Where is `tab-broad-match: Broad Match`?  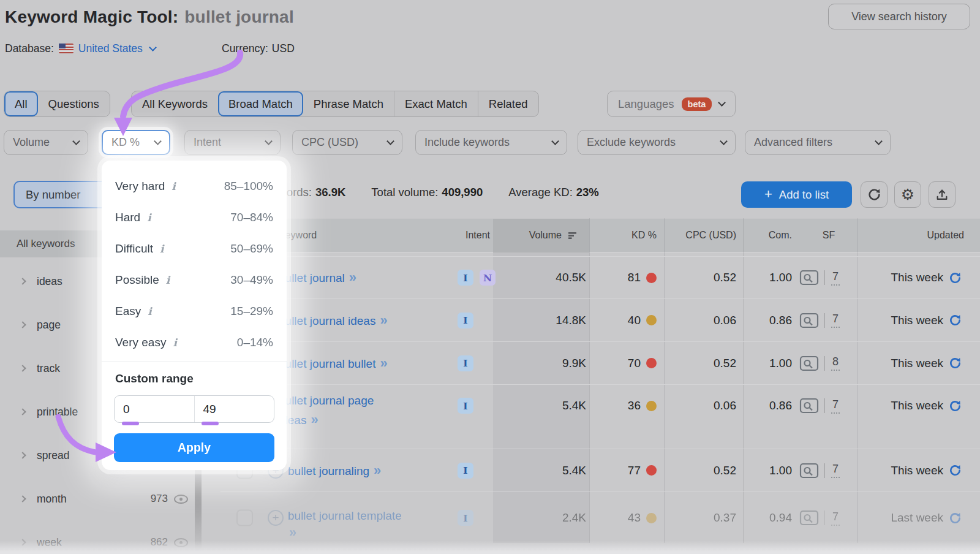
tab-broad-match: Broad Match is located at coordinates (261, 104).